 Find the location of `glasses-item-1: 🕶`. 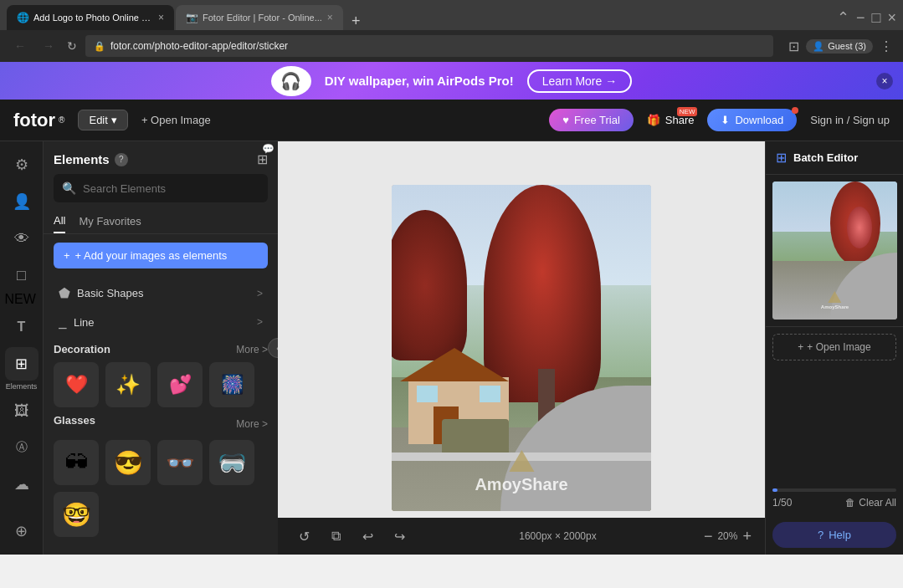

glasses-item-1: 🕶 is located at coordinates (76, 463).